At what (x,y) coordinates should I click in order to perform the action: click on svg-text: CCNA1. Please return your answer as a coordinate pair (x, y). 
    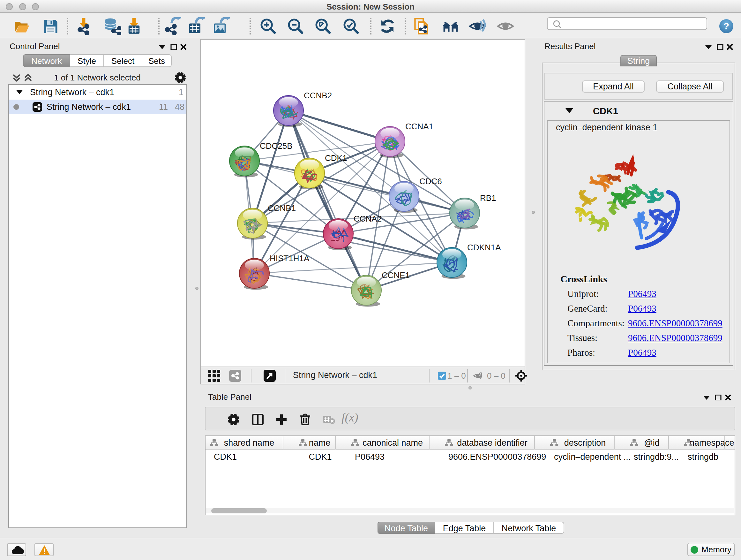
    Looking at the image, I should click on (419, 127).